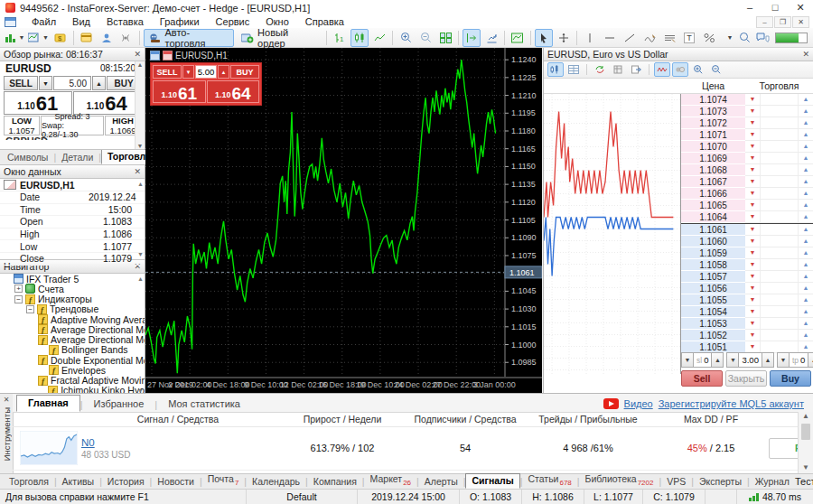  Describe the element at coordinates (714, 336) in the screenshot. I see `dom-price-cell: 1.1052` at that location.